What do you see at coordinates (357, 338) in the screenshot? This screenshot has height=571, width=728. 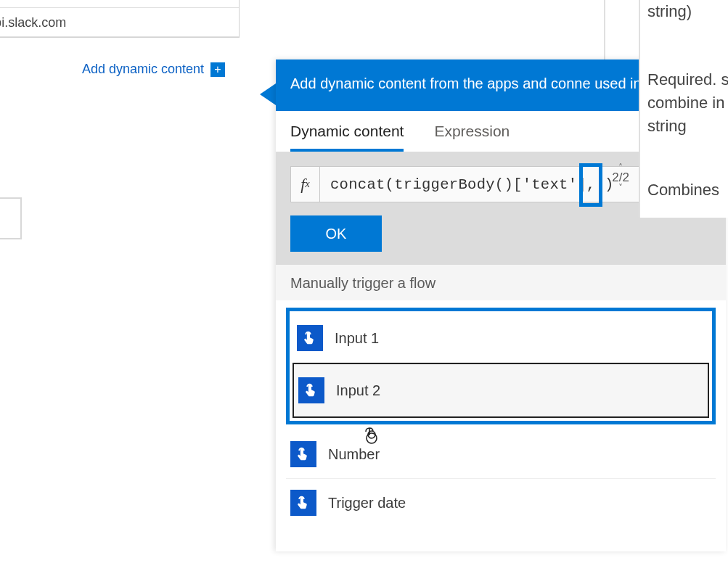 I see `list-item-label: Input 1` at bounding box center [357, 338].